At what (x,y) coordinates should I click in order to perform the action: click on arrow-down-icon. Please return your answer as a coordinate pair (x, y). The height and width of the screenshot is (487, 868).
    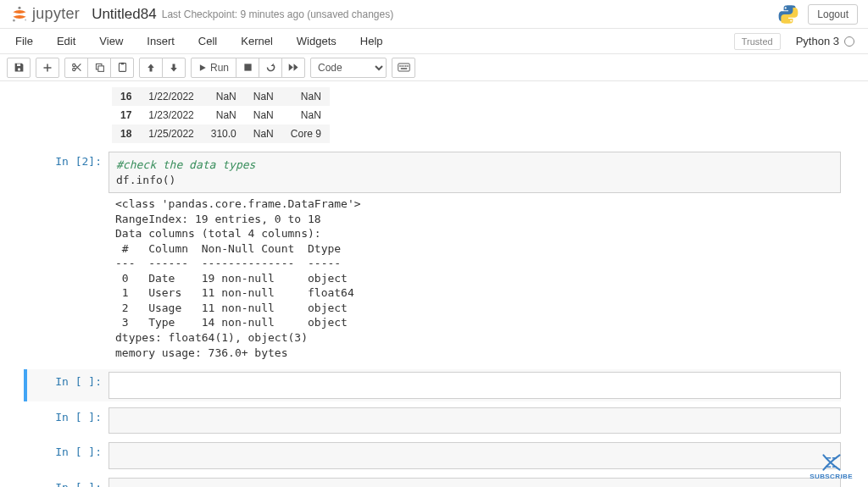
    Looking at the image, I should click on (174, 68).